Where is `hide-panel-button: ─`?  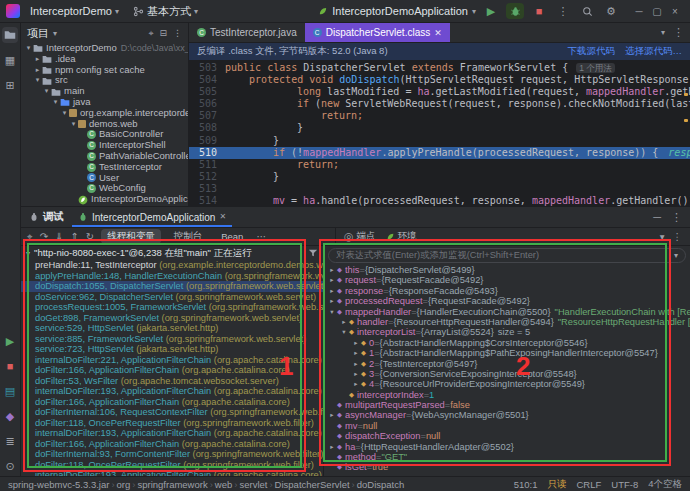 hide-panel-button: ─ is located at coordinates (657, 218).